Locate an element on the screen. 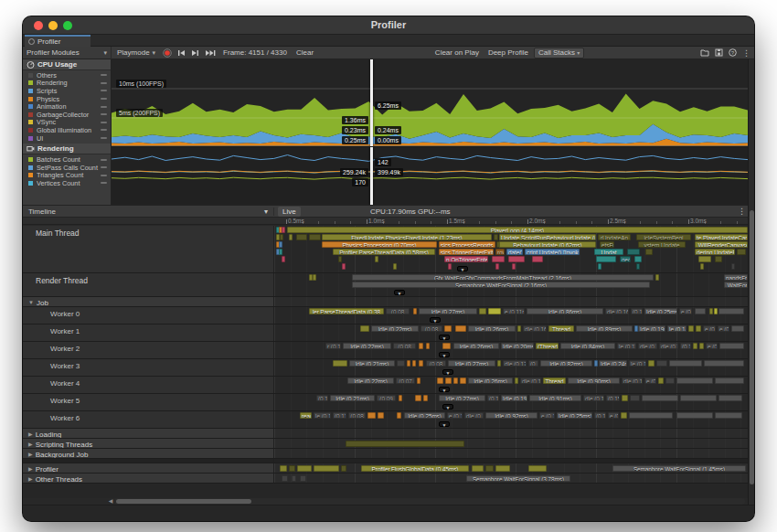 Image resolution: width=777 pixels, height=532 pixels. timeline-span: le (0.14m is located at coordinates (638, 364).